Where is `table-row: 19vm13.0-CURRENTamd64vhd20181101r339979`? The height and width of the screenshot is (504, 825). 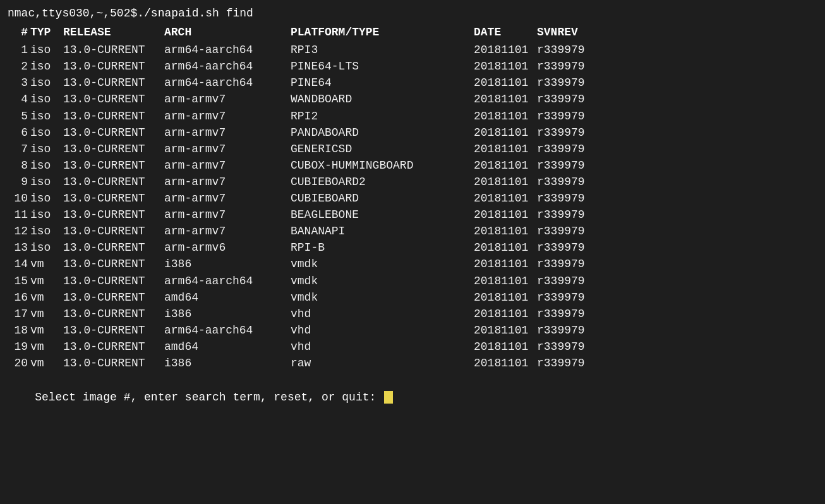 table-row: 19vm13.0-CURRENTamd64vhd20181101r339979 is located at coordinates (412, 347).